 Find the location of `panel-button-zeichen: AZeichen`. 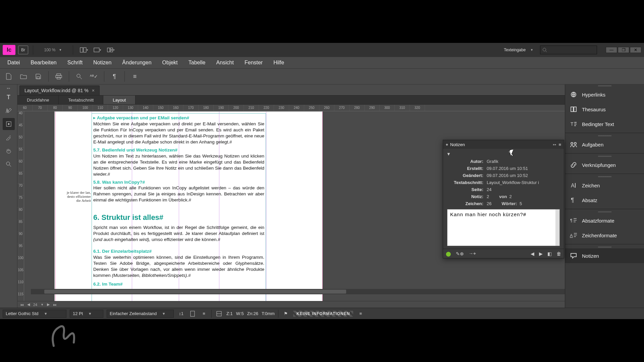

panel-button-zeichen: AZeichen is located at coordinates (604, 185).